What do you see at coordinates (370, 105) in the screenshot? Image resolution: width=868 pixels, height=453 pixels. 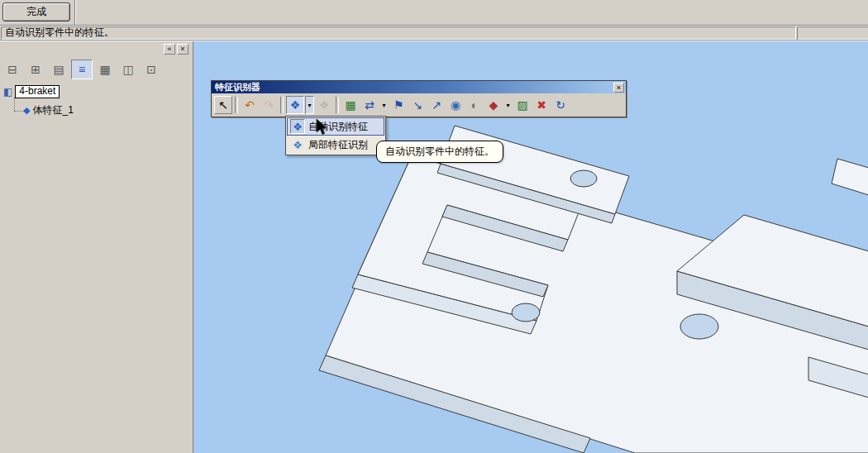 I see `swap-direction-button: ⇄` at bounding box center [370, 105].